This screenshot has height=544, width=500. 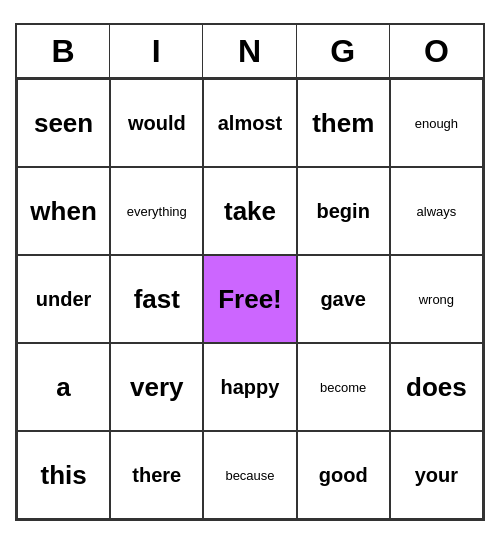 I want to click on header-letter-g: G, so click(x=344, y=51).